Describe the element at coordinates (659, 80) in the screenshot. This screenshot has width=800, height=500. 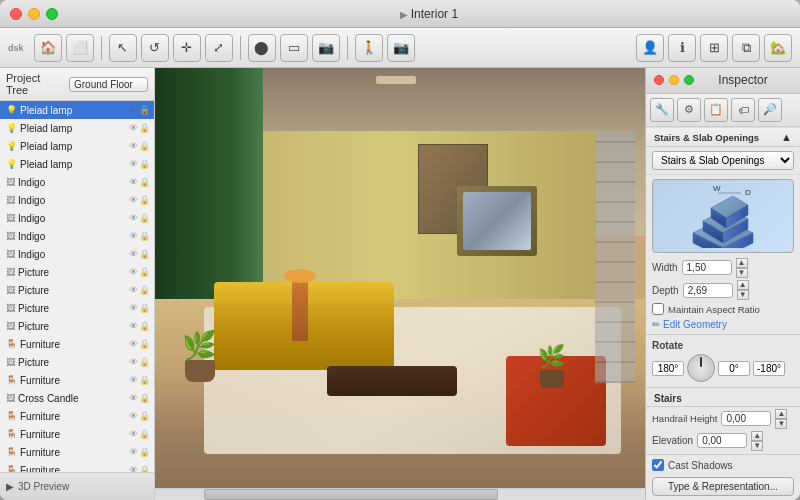
I see `inspector-close-btn` at that location.